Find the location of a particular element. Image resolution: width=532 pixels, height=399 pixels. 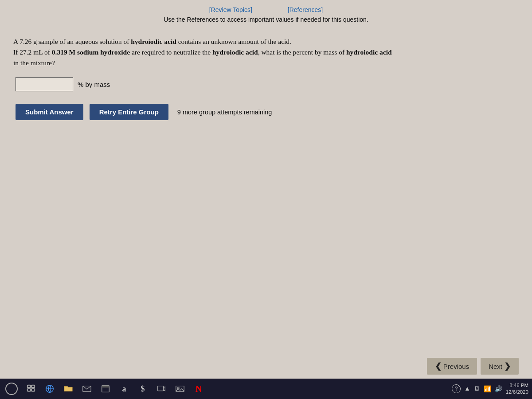

taskbar-wifi-icon: 📶 is located at coordinates (488, 389).